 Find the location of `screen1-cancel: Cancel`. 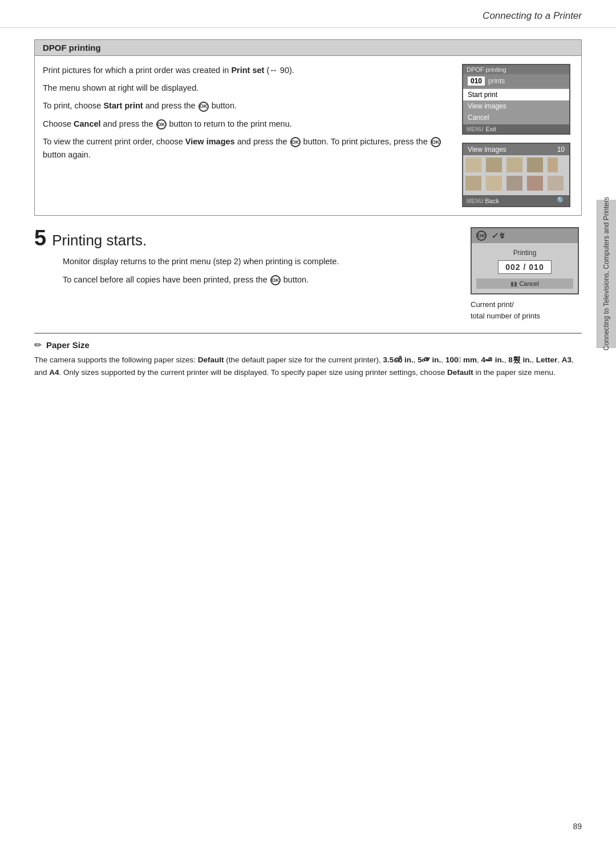

screen1-cancel: Cancel is located at coordinates (516, 118).